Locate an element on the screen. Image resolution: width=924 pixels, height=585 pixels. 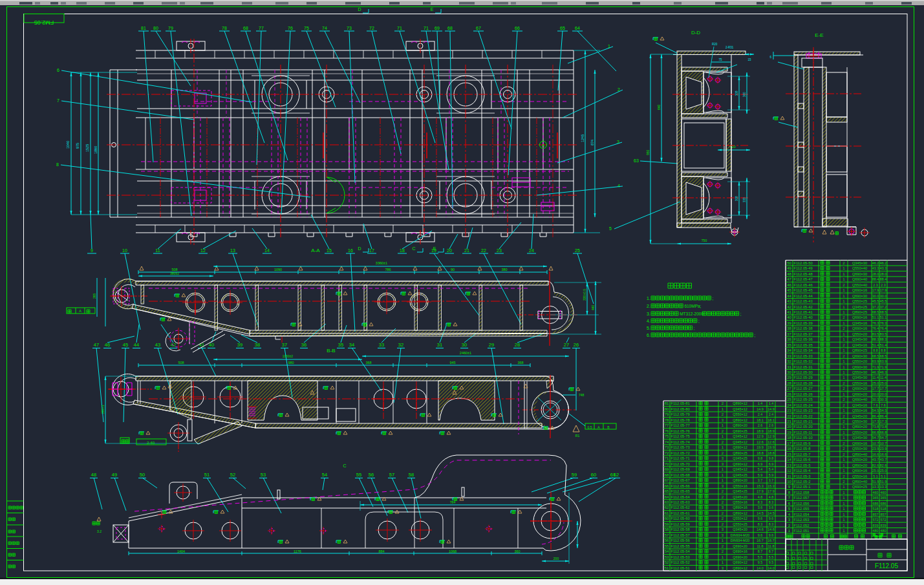
svg-text: 31 is located at coordinates (440, 345).